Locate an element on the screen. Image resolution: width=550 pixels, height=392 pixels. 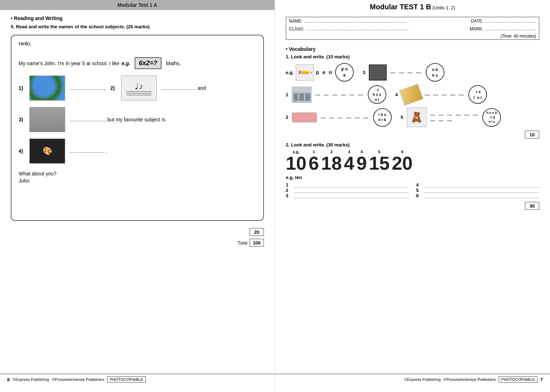
num-2-val: 18 is located at coordinates (332, 163).